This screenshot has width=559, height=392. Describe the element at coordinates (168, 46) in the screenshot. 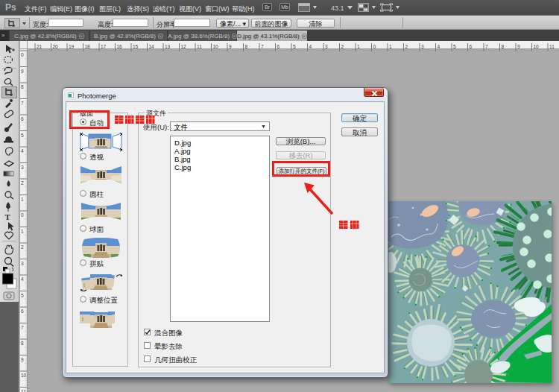

I see `svg-text: 13` at that location.